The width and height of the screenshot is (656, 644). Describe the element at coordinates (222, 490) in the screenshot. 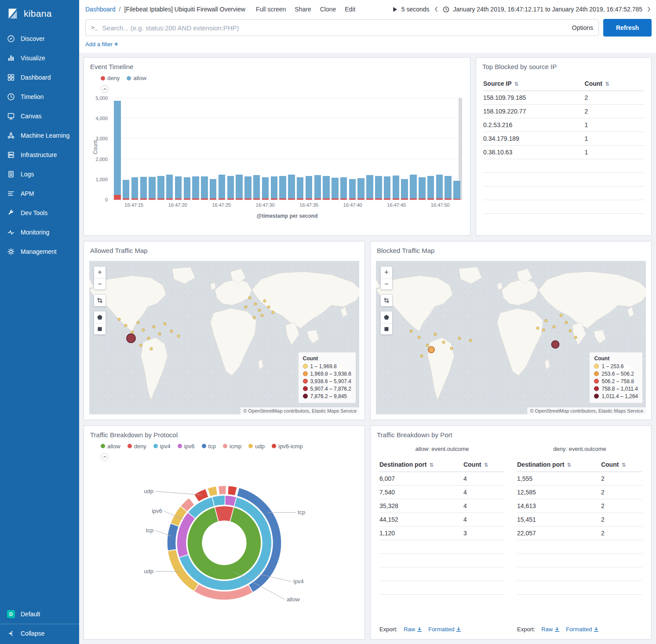

I see `sunburst-segment-icmp` at that location.